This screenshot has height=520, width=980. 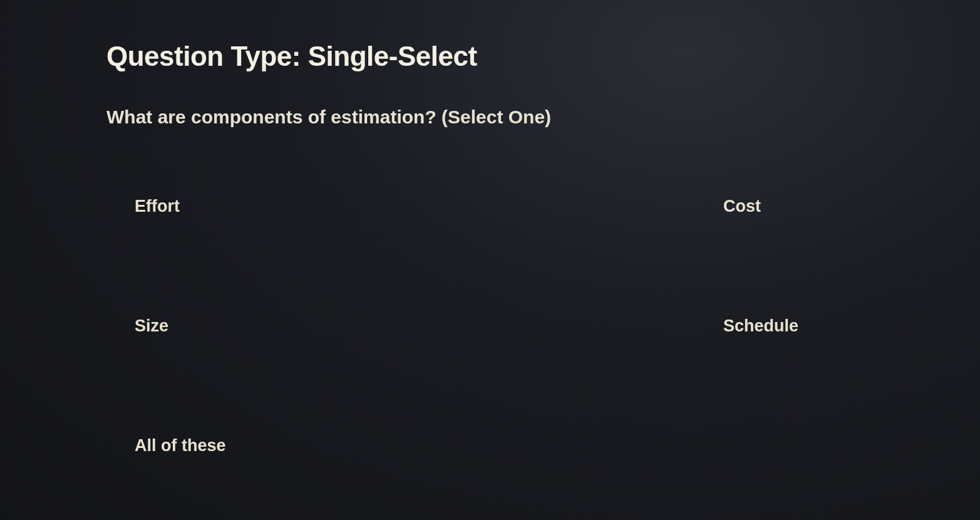 What do you see at coordinates (490, 117) in the screenshot?
I see `question-text: What are components of estimation? (Sele…` at bounding box center [490, 117].